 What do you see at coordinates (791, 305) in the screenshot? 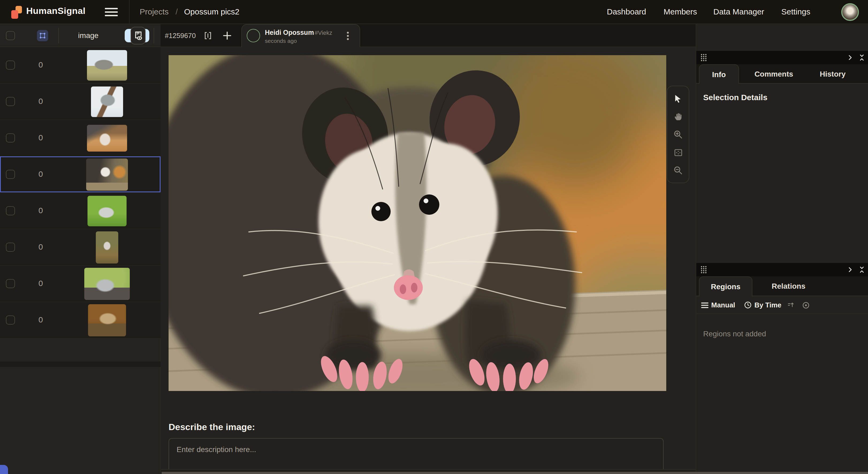
I see `sort-order-icon` at bounding box center [791, 305].